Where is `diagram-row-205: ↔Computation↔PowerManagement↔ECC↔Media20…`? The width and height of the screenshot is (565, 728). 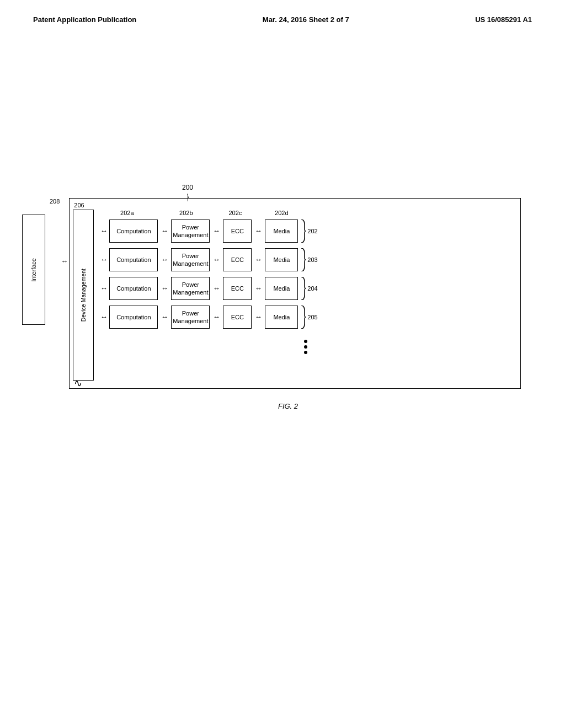
diagram-row-205: ↔Computation↔PowerManagement↔ECC↔Media20… is located at coordinates (306, 317).